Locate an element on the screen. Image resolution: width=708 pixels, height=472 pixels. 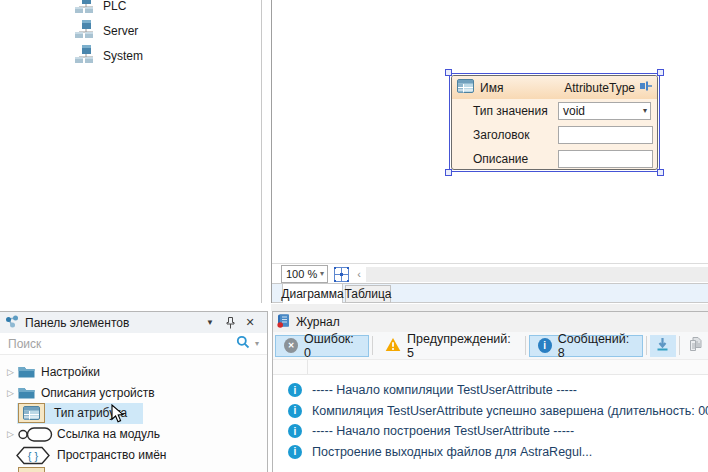
node-title-label: Заголовок is located at coordinates (516, 135).